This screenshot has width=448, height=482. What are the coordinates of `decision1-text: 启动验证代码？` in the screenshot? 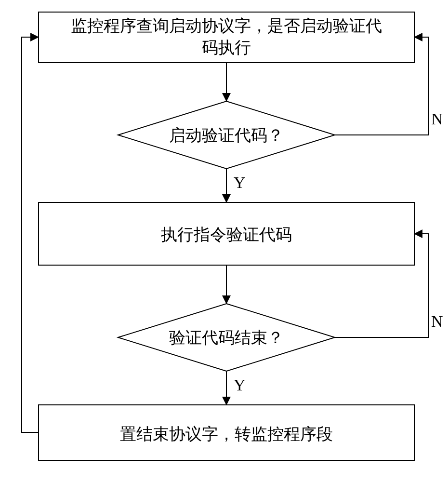 It's located at (226, 135).